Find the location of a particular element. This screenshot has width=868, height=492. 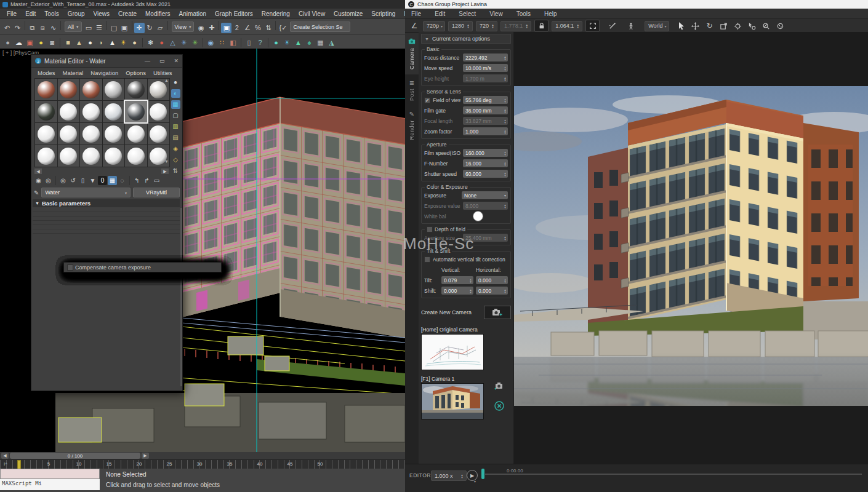

tab-camera: Camera is located at coordinates (412, 54).